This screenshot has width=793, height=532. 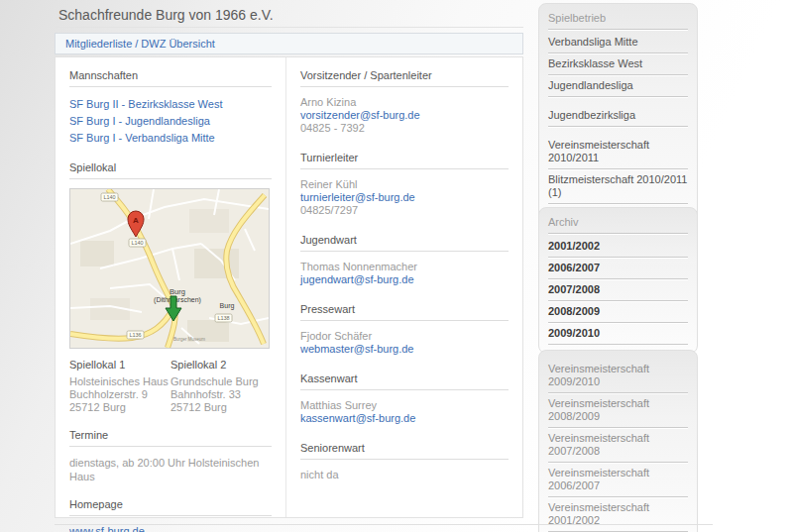 I want to click on sidebar-item-bezirksklasse-west: Bezirksklasse West, so click(x=619, y=64).